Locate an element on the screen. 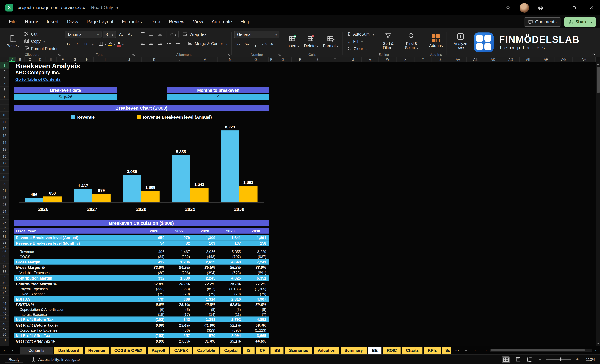 The image size is (600, 364). column-header-aa: AA is located at coordinates (458, 59).